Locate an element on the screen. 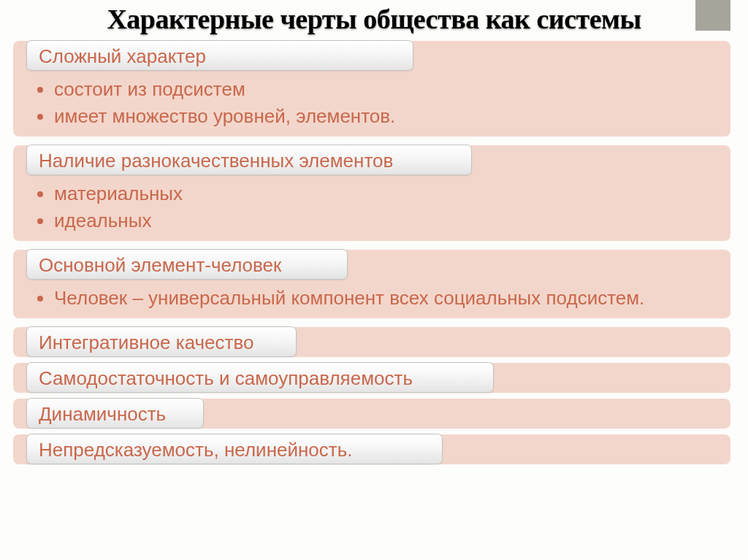 Image resolution: width=748 pixels, height=560 pixels. section-unpredictability: Непредсказуемость, нелинейность. is located at coordinates (372, 450).